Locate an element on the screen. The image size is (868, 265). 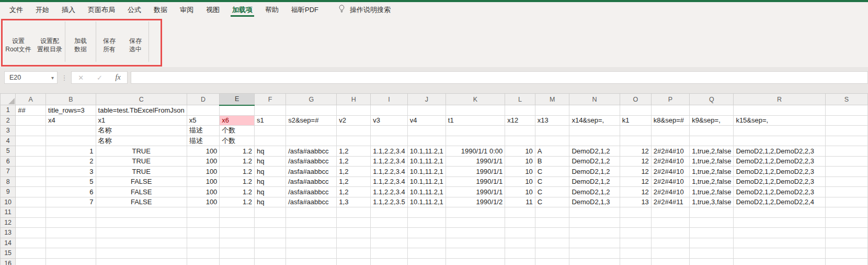
cell-I16 is located at coordinates (389, 262).